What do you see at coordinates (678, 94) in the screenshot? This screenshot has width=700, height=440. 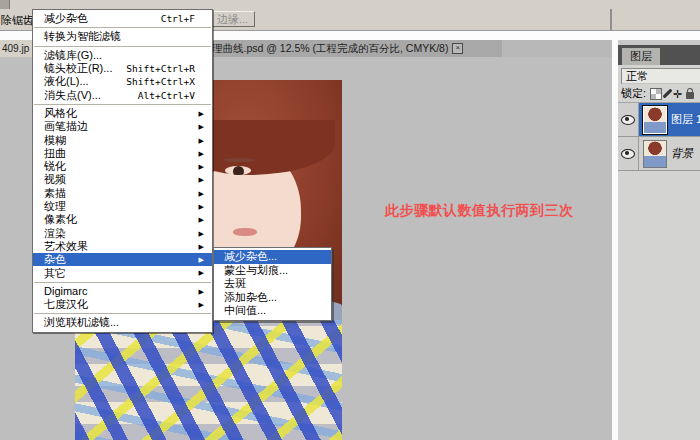 I see `lock-move-icon: ✛` at bounding box center [678, 94].